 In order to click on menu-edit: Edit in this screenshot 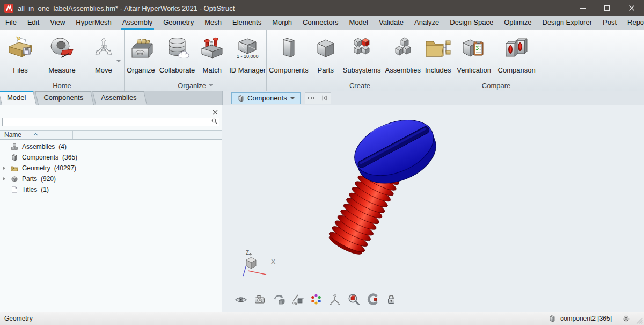, I will do `click(33, 23)`.